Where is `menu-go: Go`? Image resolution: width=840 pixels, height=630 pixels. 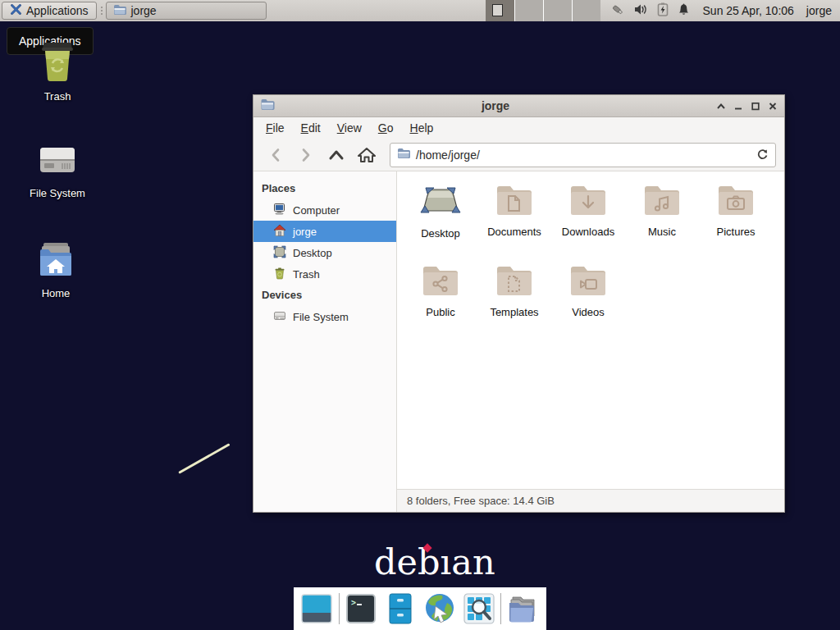
menu-go: Go is located at coordinates (386, 128).